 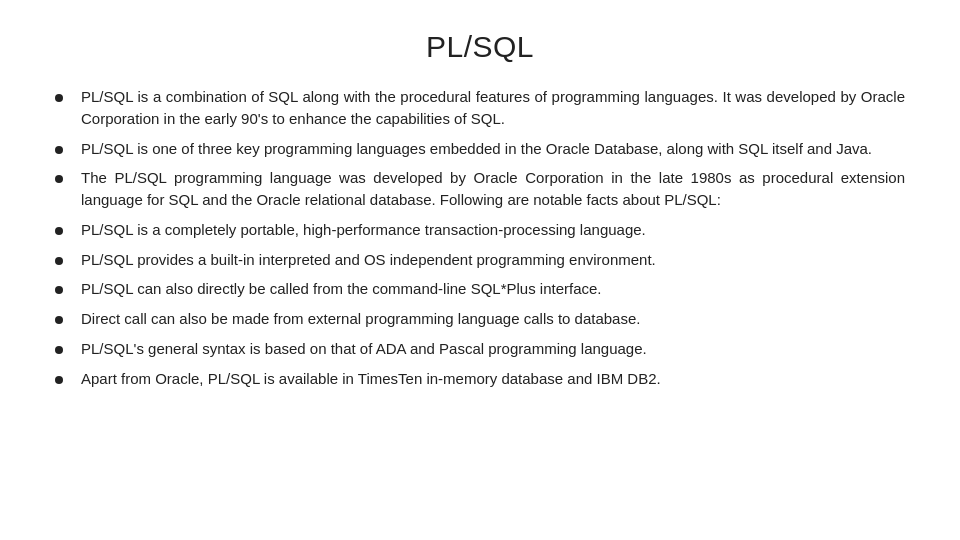 I want to click on bullet-text: PL/SQL provides a built-in interpreted a…, so click(x=493, y=260).